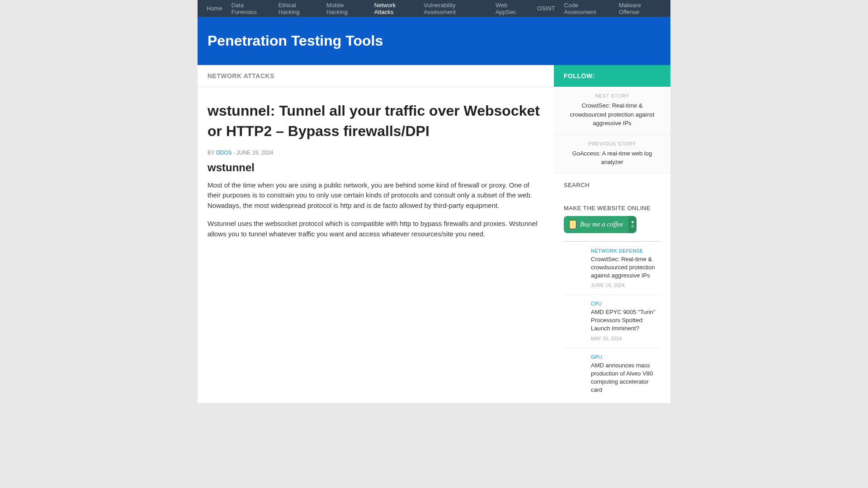  What do you see at coordinates (376, 153) in the screenshot?
I see `article-meta: BY DDOS · JUNE 19, 2024` at bounding box center [376, 153].